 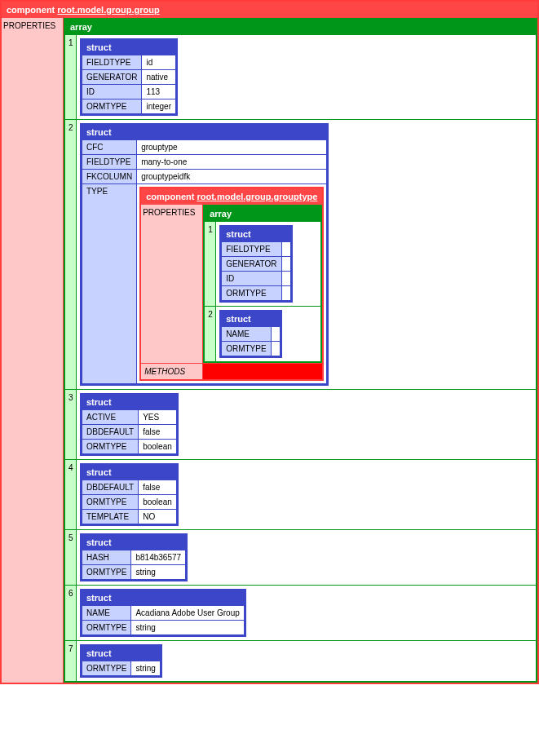 I want to click on methods-body, so click(x=263, y=371).